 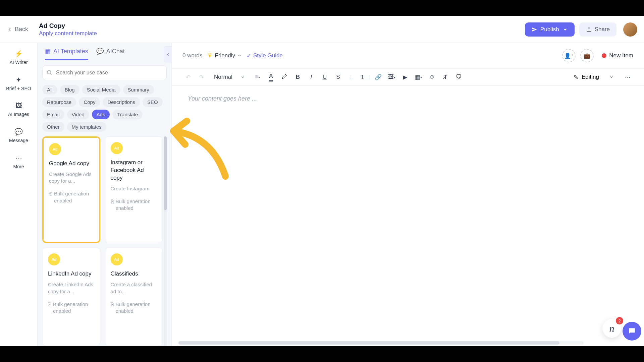 I want to click on redo-button: ↷, so click(x=202, y=77).